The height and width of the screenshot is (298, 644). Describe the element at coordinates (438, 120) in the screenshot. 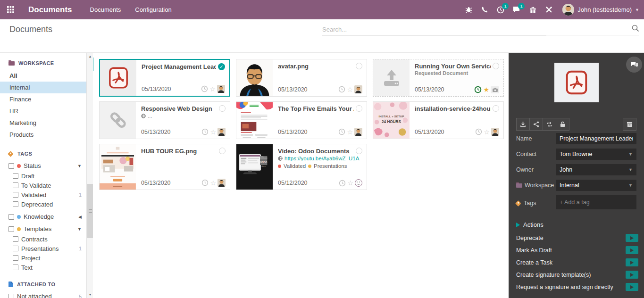

I see `document-card-installation: INSTALL + SETUP 24 HOURS installation-se…` at that location.